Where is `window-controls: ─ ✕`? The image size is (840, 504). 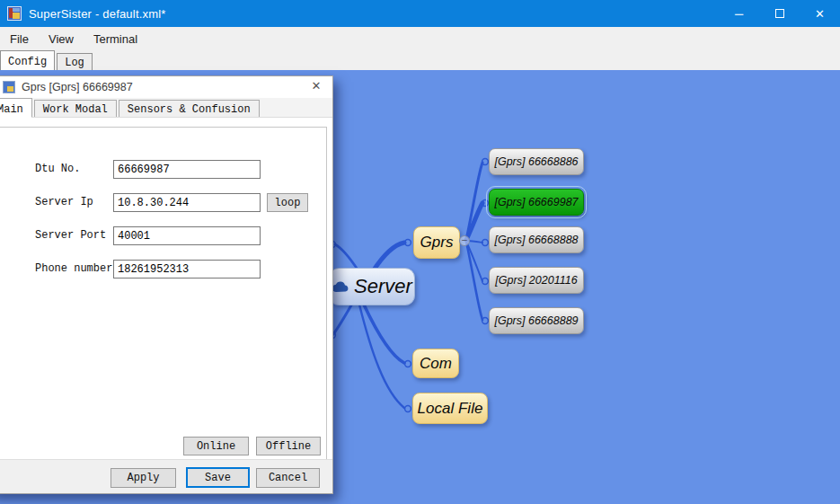 window-controls: ─ ✕ is located at coordinates (780, 13).